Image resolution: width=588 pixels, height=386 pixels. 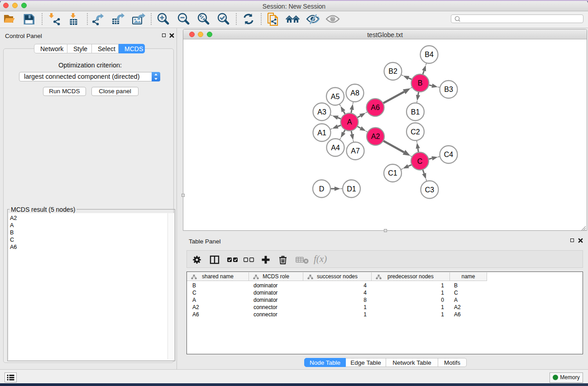 What do you see at coordinates (430, 190) in the screenshot?
I see `svg-text: C3` at bounding box center [430, 190].